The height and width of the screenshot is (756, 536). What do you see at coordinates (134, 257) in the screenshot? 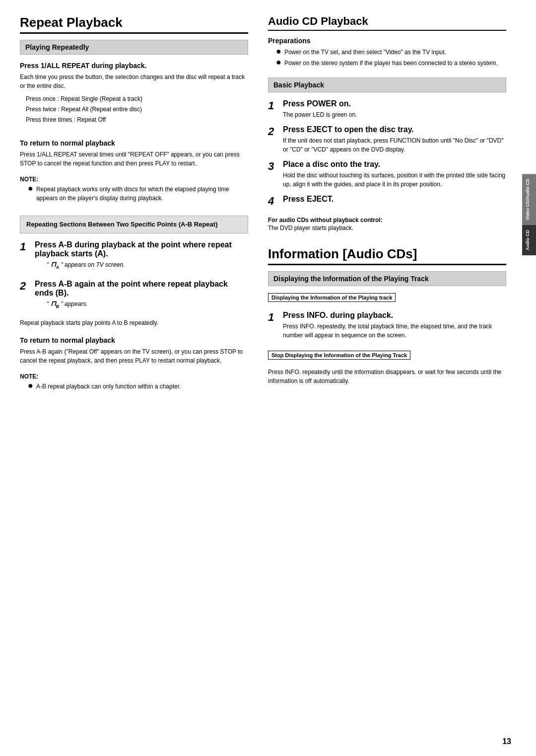
I see `step1-ab: 1 Press A-B during playback at the point…` at bounding box center [134, 257].